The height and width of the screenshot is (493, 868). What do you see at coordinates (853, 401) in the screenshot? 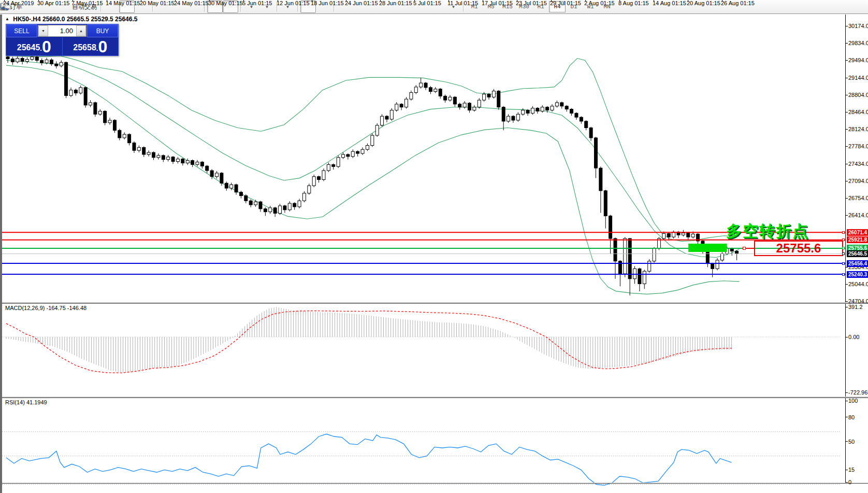
I see `rsi-axis-label: 100` at bounding box center [853, 401].